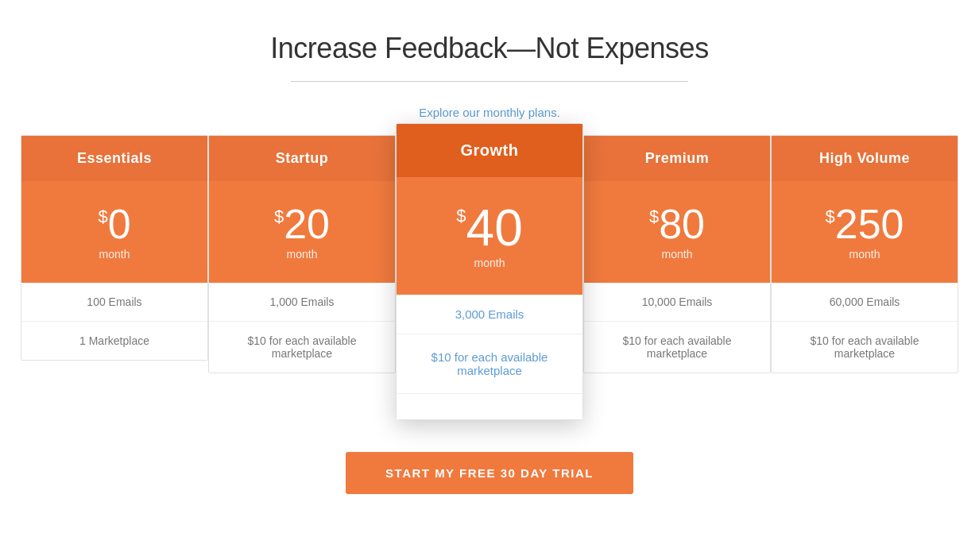 This screenshot has width=979, height=560. I want to click on price-period-growth: month, so click(489, 263).